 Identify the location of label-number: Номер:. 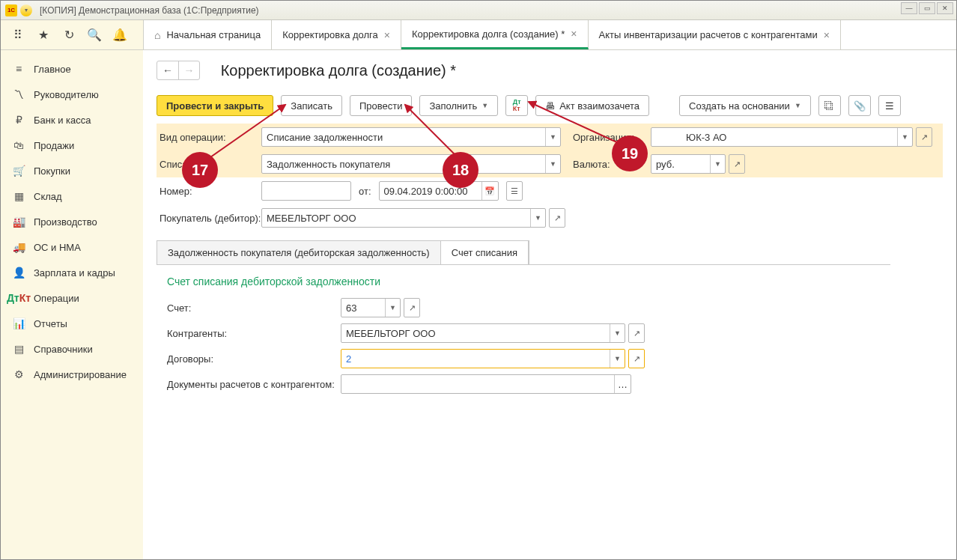
(209, 192).